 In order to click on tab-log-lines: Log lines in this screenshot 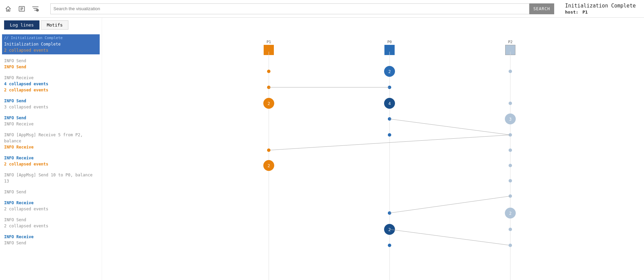, I will do `click(22, 25)`.